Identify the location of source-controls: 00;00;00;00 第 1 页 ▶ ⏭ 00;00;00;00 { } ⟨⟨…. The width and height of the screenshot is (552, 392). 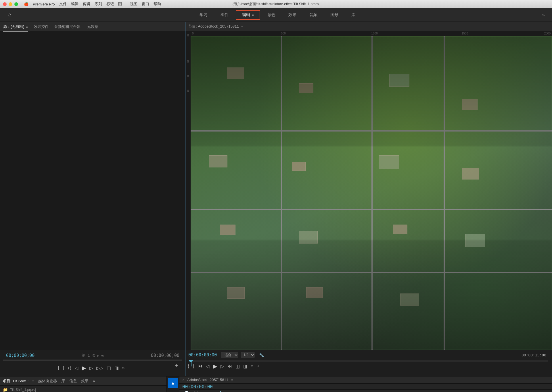
(93, 363).